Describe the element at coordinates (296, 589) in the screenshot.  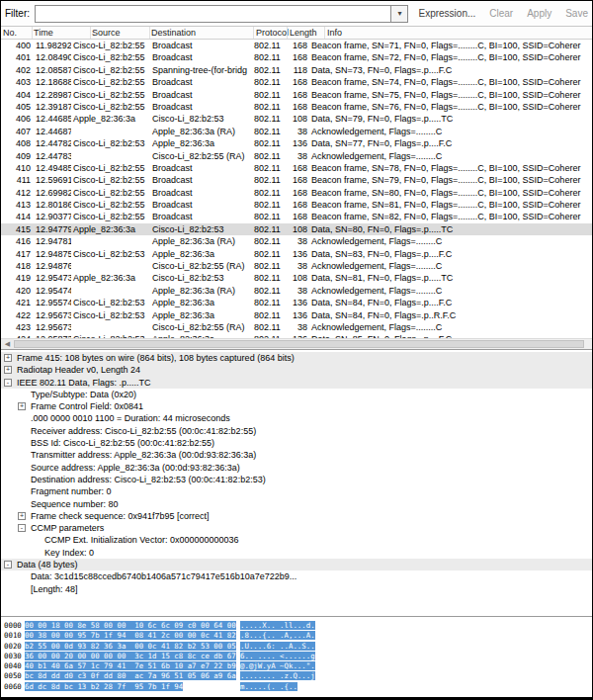
I see `detail-row-19: [Length: 48]` at that location.